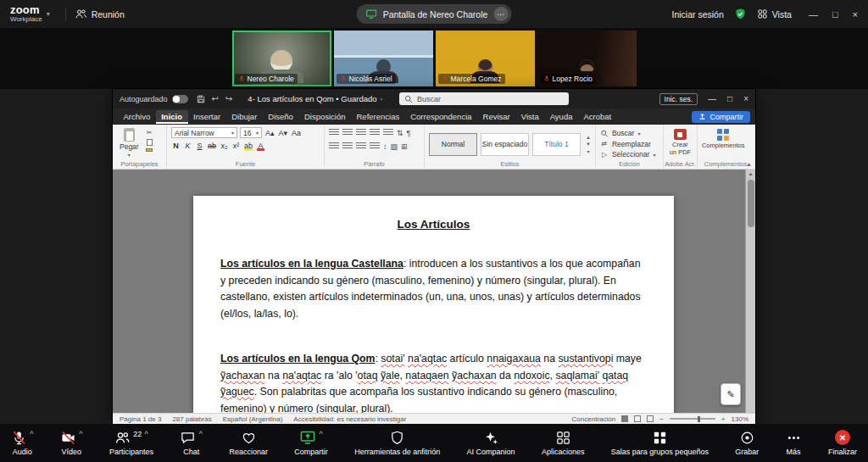 This screenshot has width=868, height=462. Describe the element at coordinates (375, 132) in the screenshot. I see `decrease-indent-icon` at that location.